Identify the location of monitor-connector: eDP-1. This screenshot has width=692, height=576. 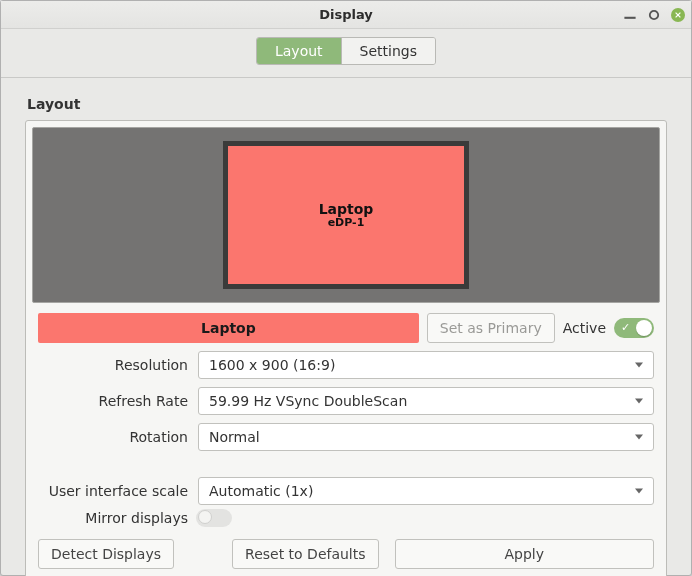
(346, 222).